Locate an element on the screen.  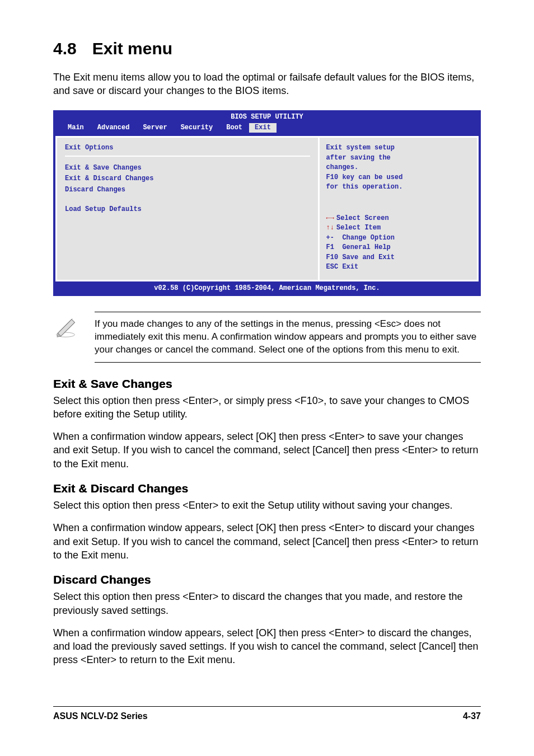
bios-key-general-help: F1 General Help is located at coordinates (399, 247).